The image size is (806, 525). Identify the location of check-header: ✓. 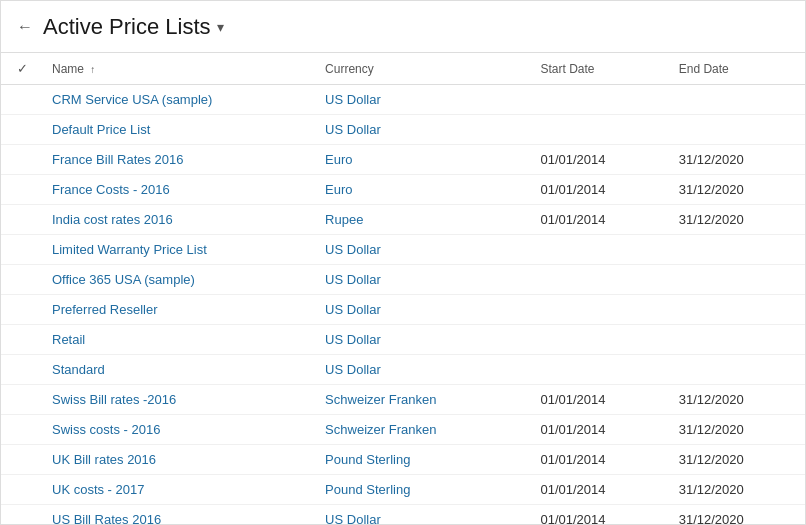
(20, 69).